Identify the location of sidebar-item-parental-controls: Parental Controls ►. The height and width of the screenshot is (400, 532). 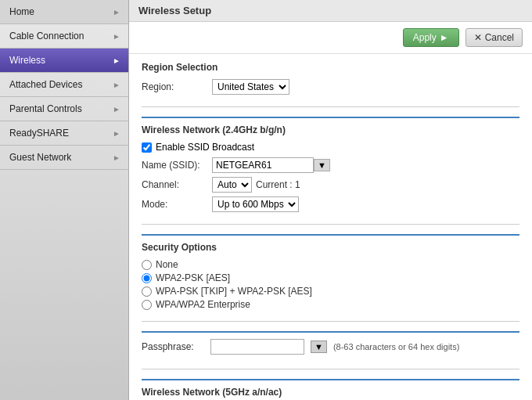
(64, 110).